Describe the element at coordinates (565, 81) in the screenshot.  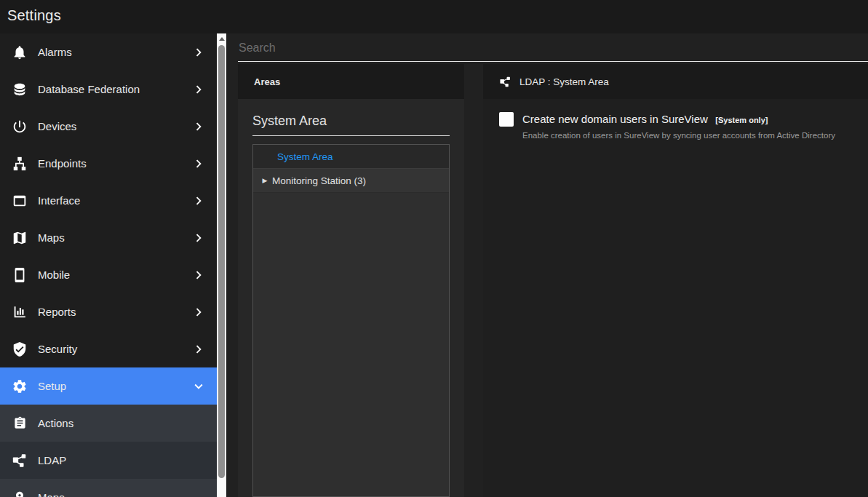
I see `ldap-panel-title: LDAP : System Area` at that location.